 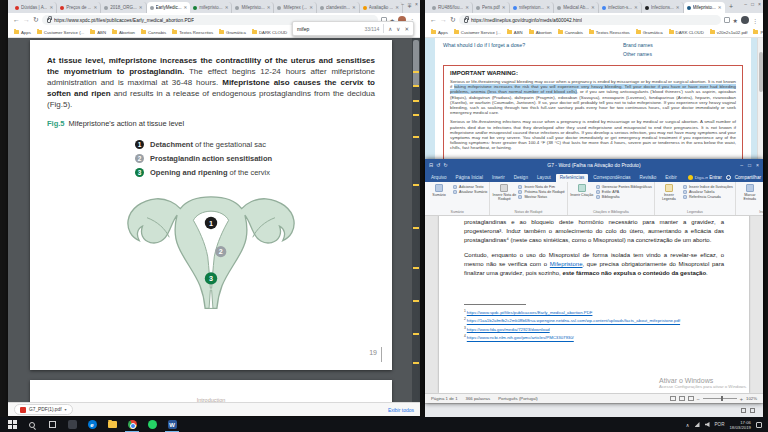 What do you see at coordinates (708, 424) in the screenshot?
I see `volume-icon` at bounding box center [708, 424].